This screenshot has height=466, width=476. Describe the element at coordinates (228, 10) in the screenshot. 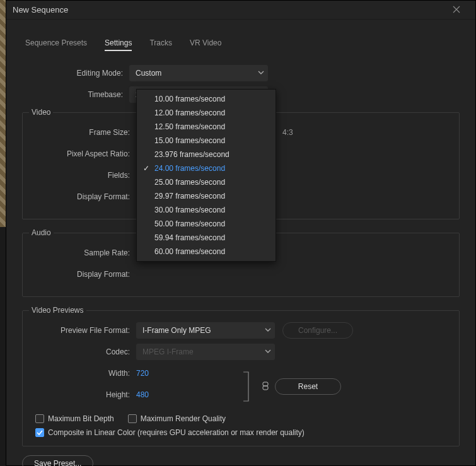

I see `window-title: New Sequence` at that location.